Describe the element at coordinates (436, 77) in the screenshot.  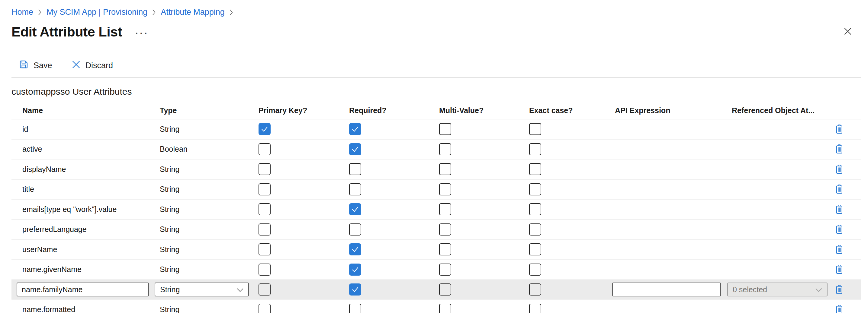
I see `toolbar-divider` at that location.